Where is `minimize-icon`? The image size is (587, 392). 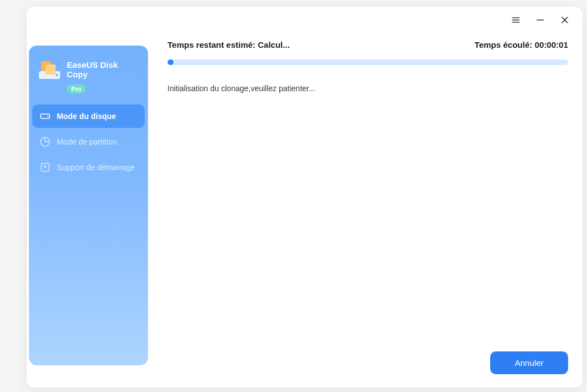
minimize-icon is located at coordinates (540, 20).